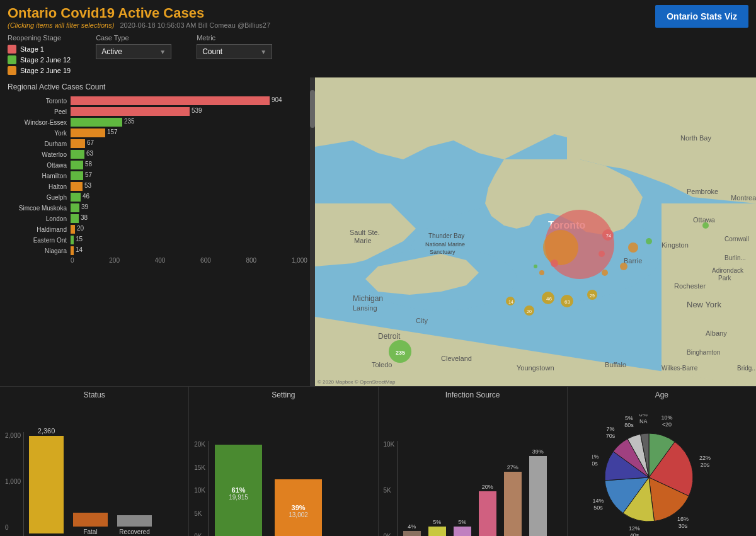 This screenshot has width=756, height=536. Describe the element at coordinates (158, 154) in the screenshot. I see `bar-row-waterloo: Waterloo 63` at that location.